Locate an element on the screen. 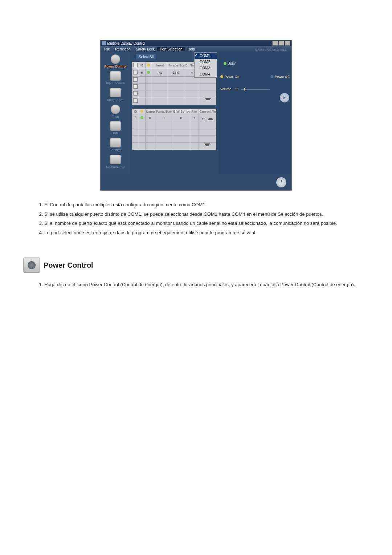  close-button is located at coordinates (287, 43).